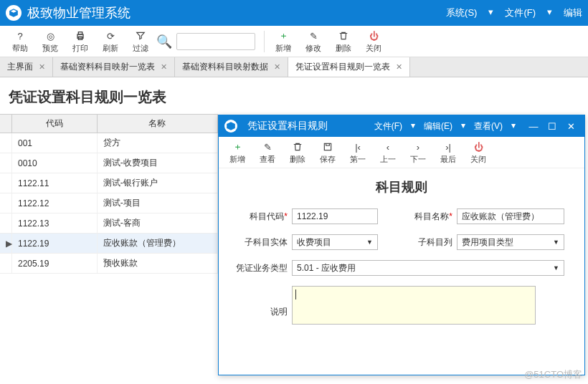  Describe the element at coordinates (231, 126) in the screenshot. I see `dialog-logo-icon` at that location.